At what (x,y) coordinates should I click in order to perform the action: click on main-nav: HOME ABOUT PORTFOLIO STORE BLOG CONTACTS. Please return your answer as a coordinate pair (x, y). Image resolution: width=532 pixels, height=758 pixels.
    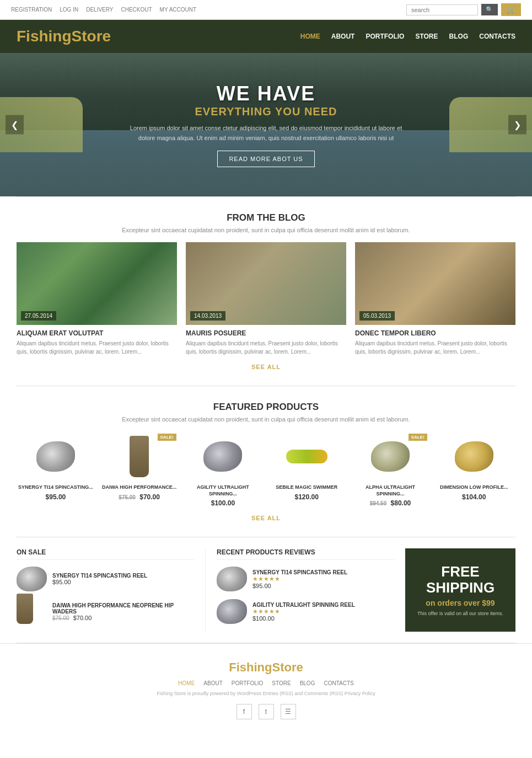
    Looking at the image, I should click on (408, 36).